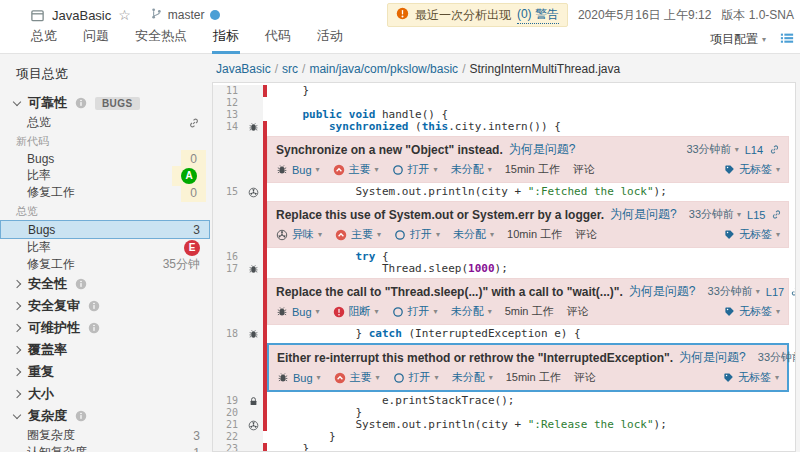 The image size is (800, 453). Describe the element at coordinates (96, 39) in the screenshot. I see `tab-issues: 问题` at that location.